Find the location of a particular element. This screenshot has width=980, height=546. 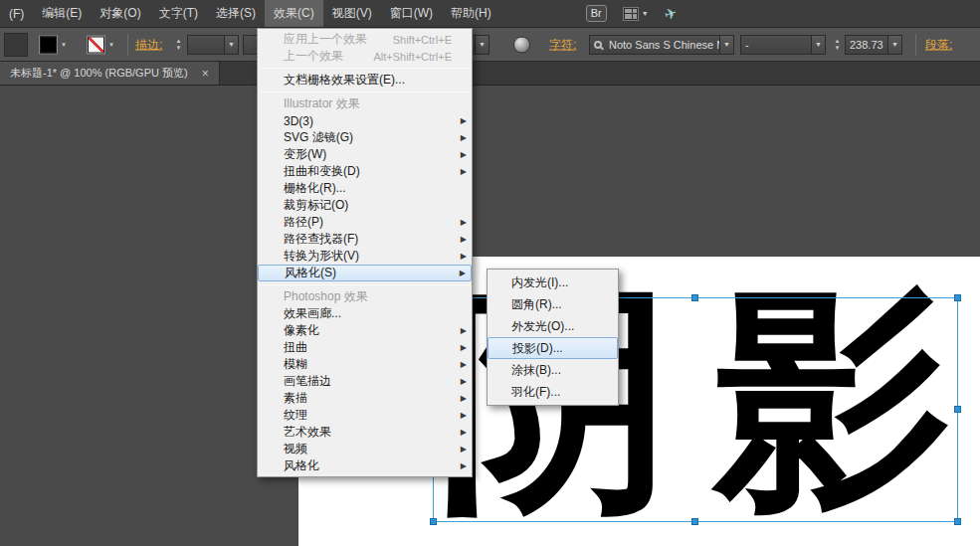

bridge-button: Br is located at coordinates (597, 14).